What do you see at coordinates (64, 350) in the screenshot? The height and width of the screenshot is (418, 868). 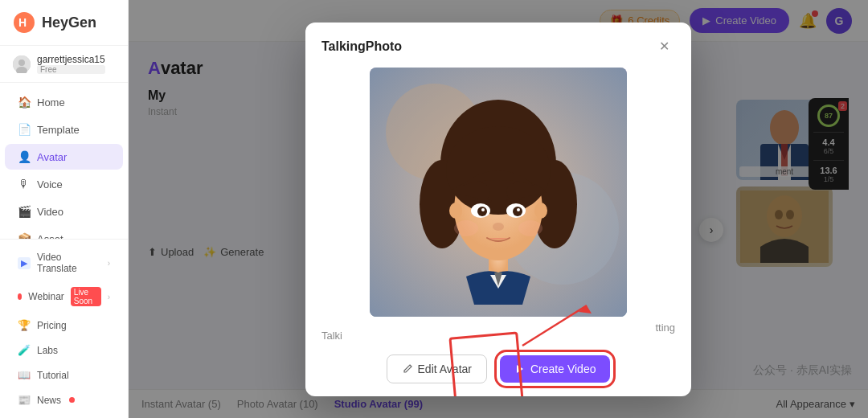 I see `sidebar-item-labs: 🧪 Labs` at bounding box center [64, 350].